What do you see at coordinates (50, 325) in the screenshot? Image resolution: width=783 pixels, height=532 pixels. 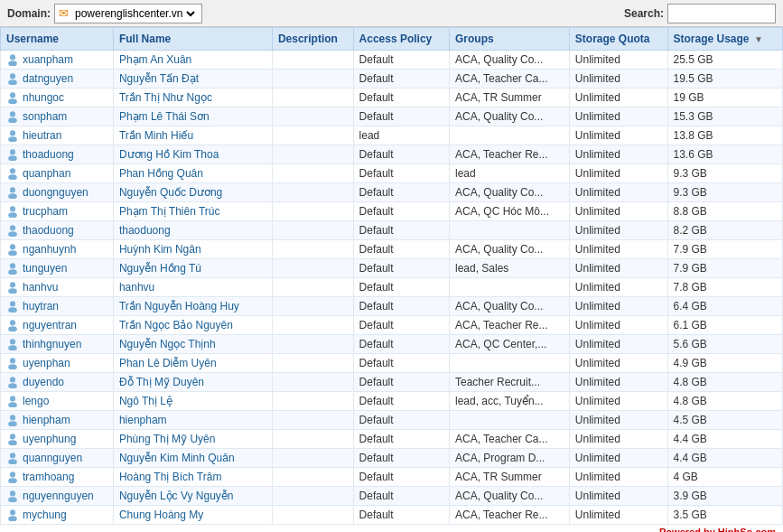 I see `username-text: nguyentran` at bounding box center [50, 325].